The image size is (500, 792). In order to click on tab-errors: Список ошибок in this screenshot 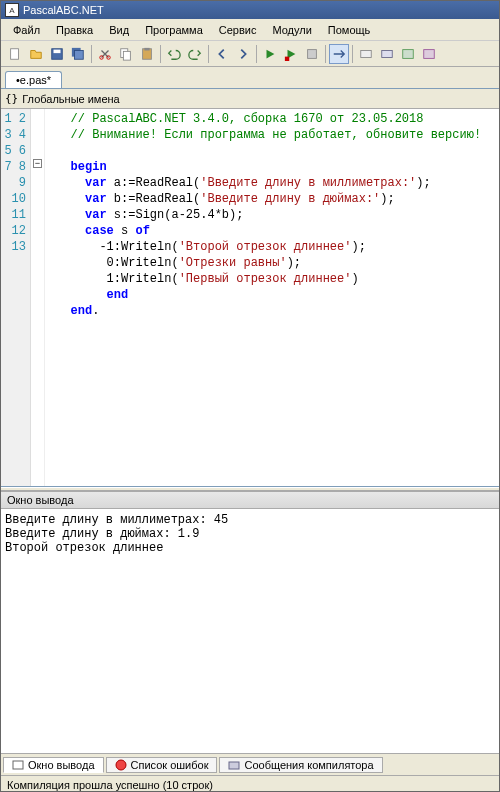, I will do `click(162, 765)`.